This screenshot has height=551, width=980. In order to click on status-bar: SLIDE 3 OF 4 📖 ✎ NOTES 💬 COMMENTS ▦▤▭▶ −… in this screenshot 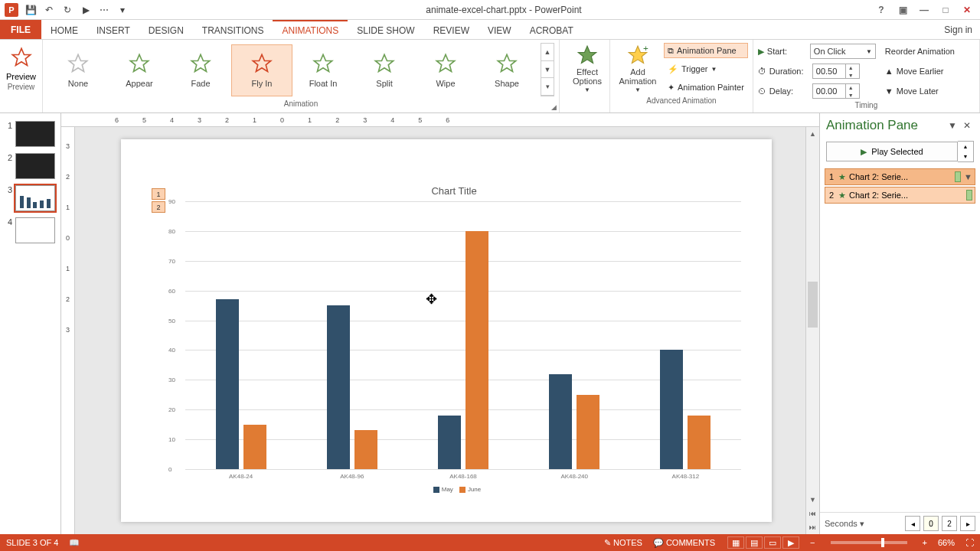, I will do `click(490, 543)`.